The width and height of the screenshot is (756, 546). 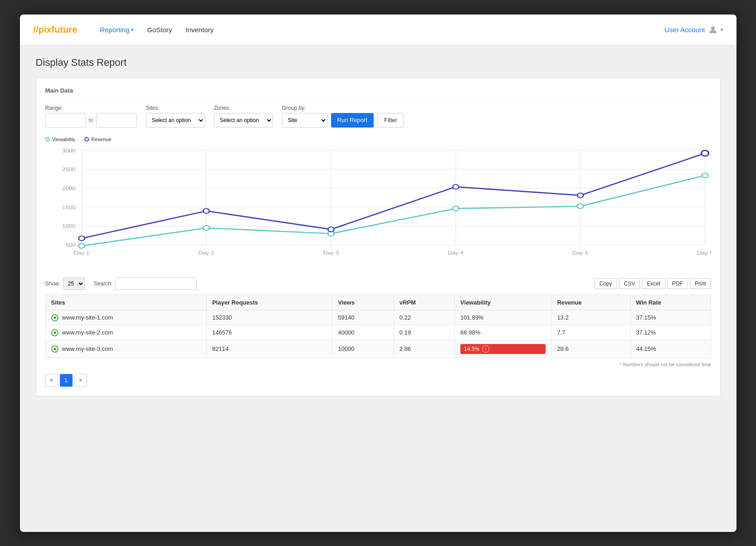 What do you see at coordinates (91, 120) in the screenshot?
I see `range-inputs: to` at bounding box center [91, 120].